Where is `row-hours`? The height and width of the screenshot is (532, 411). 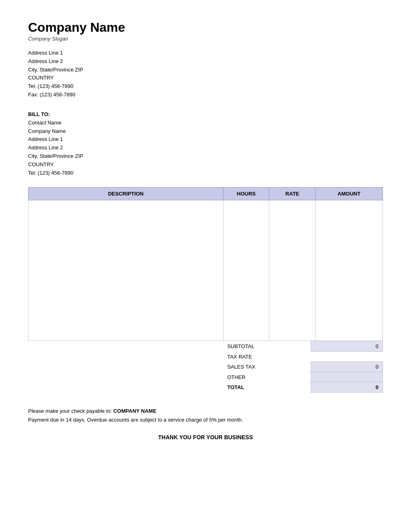 row-hours is located at coordinates (246, 271).